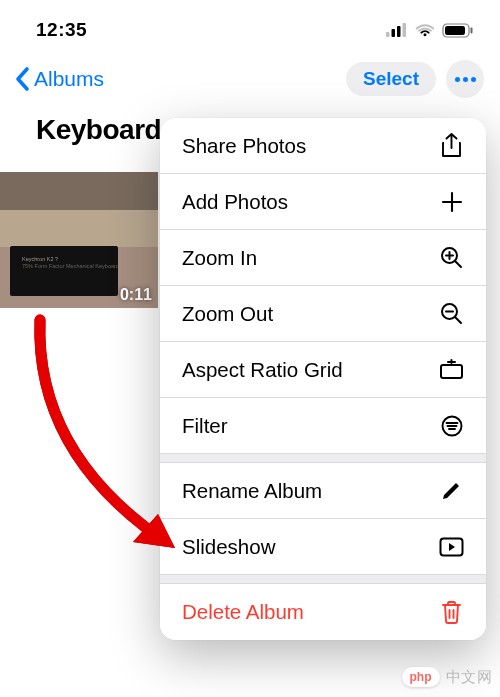  Describe the element at coordinates (452, 612) in the screenshot. I see `trash-icon` at that location.